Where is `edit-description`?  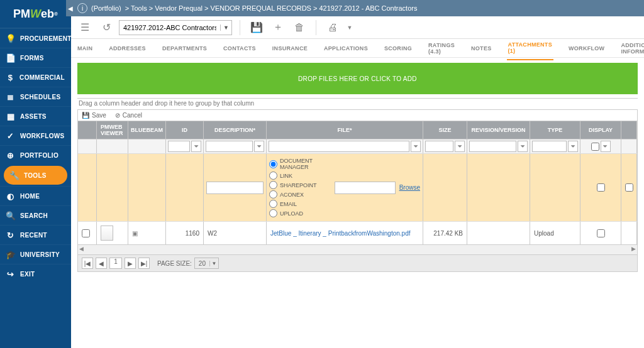
edit-description is located at coordinates (235, 188).